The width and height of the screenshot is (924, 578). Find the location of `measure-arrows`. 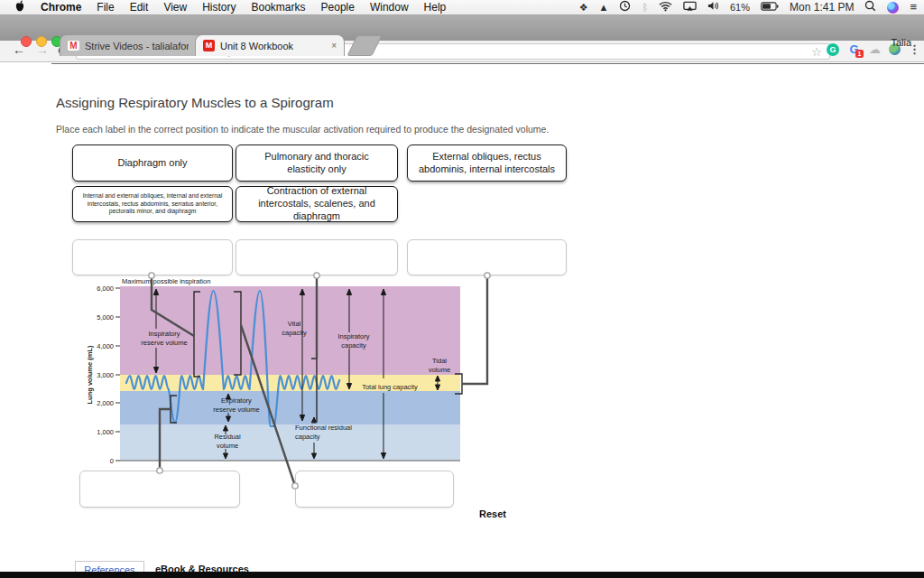

measure-arrows is located at coordinates (296, 374).